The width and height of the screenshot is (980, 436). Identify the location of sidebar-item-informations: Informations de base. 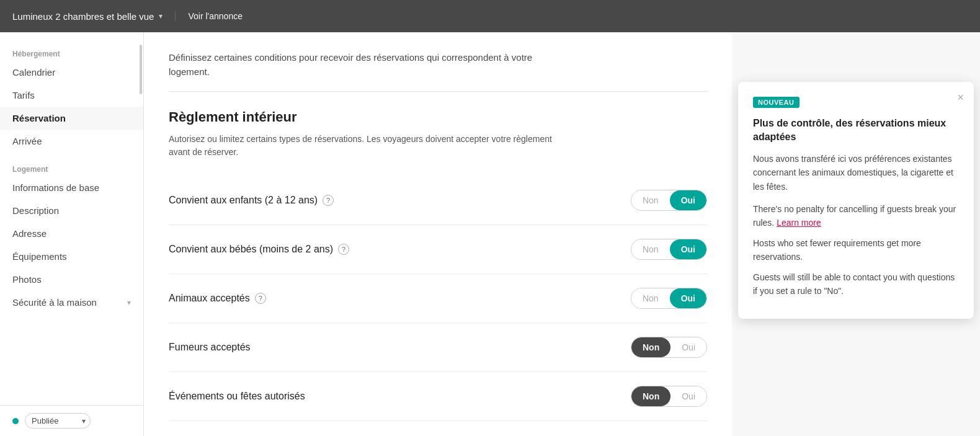
(72, 187).